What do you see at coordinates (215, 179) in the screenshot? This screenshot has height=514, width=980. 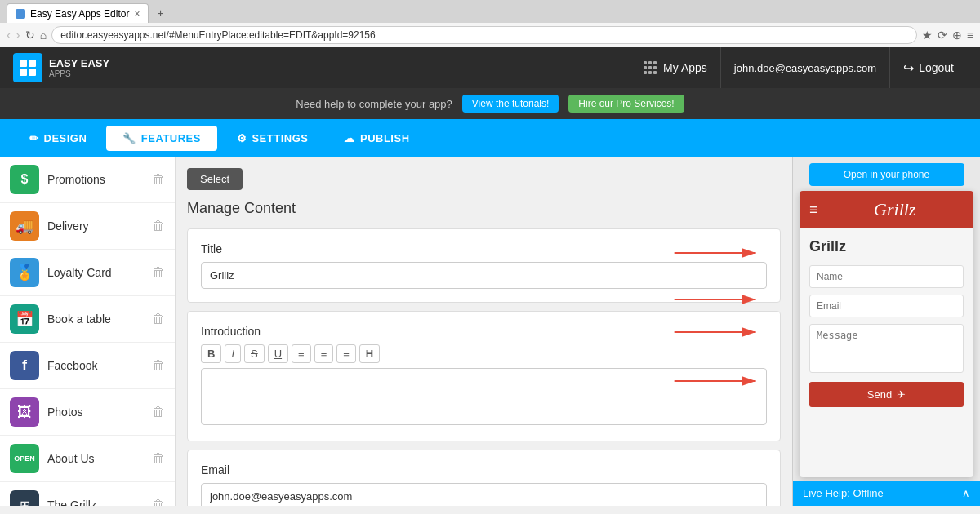 I see `select-btn: Select` at bounding box center [215, 179].